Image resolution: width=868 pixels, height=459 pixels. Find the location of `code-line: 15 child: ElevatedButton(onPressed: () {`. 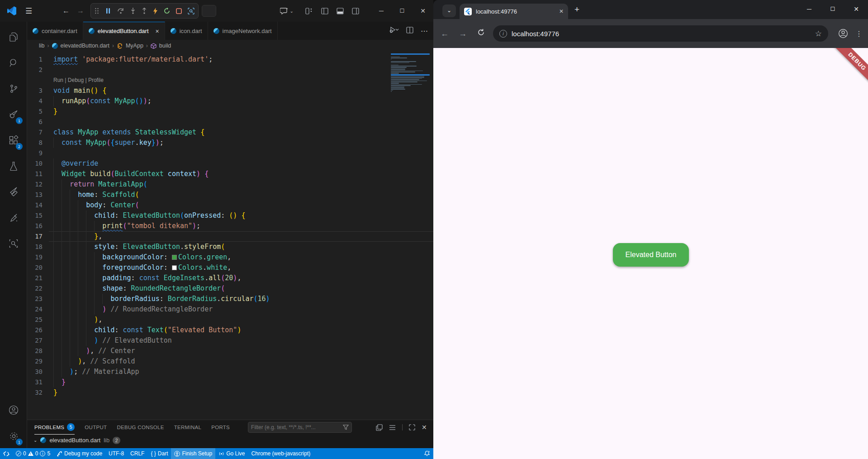

code-line: 15 child: ElevatedButton(onPressed: () { is located at coordinates (230, 215).